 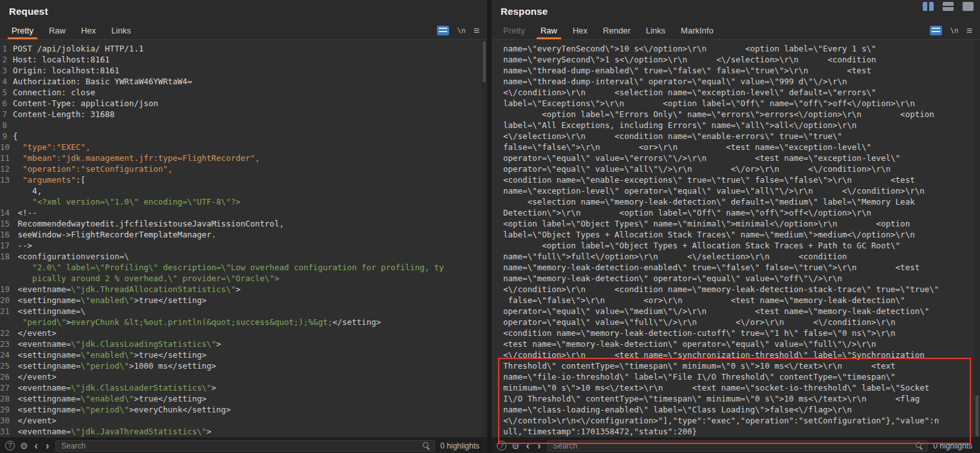 I want to click on response-code-line: operator=\"equal\" value=\"medium\"\/>\r…, so click(x=737, y=311).